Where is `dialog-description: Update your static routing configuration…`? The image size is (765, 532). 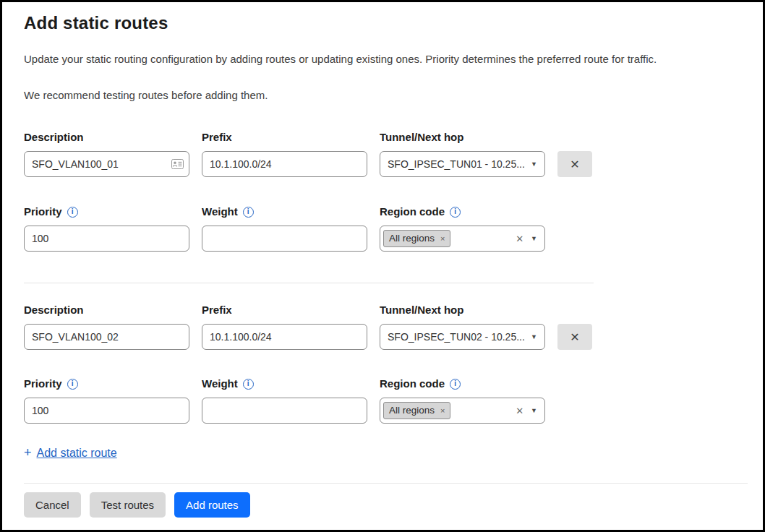
dialog-description: Update your static routing configuration… is located at coordinates (387, 59).